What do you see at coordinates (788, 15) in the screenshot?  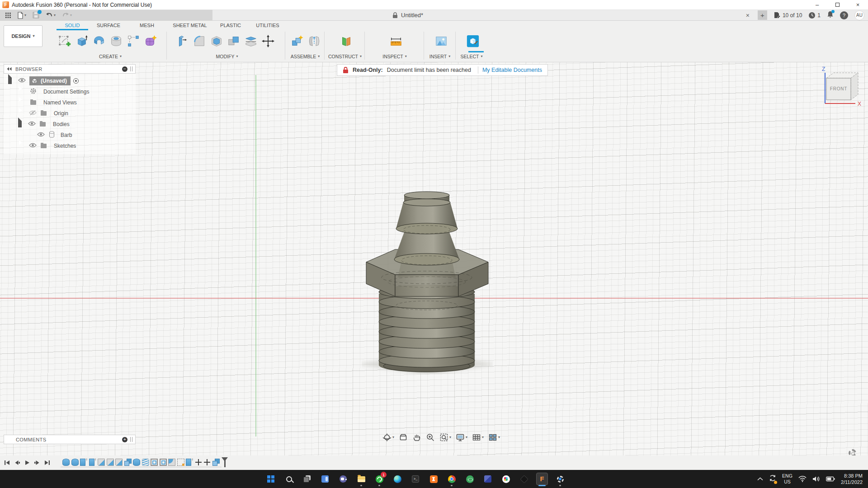 I see `document-counter: 10 of 10` at bounding box center [788, 15].